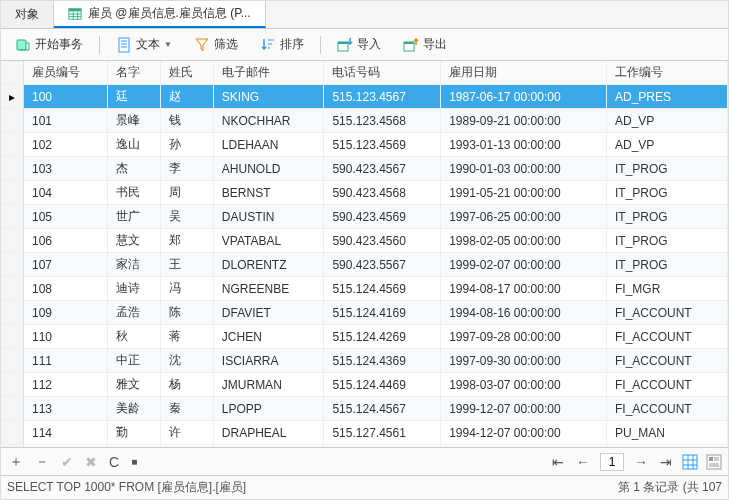 Image resolution: width=729 pixels, height=500 pixels. Describe the element at coordinates (524, 337) in the screenshot. I see `cell: 1997-09-28 00:00:00` at that location.